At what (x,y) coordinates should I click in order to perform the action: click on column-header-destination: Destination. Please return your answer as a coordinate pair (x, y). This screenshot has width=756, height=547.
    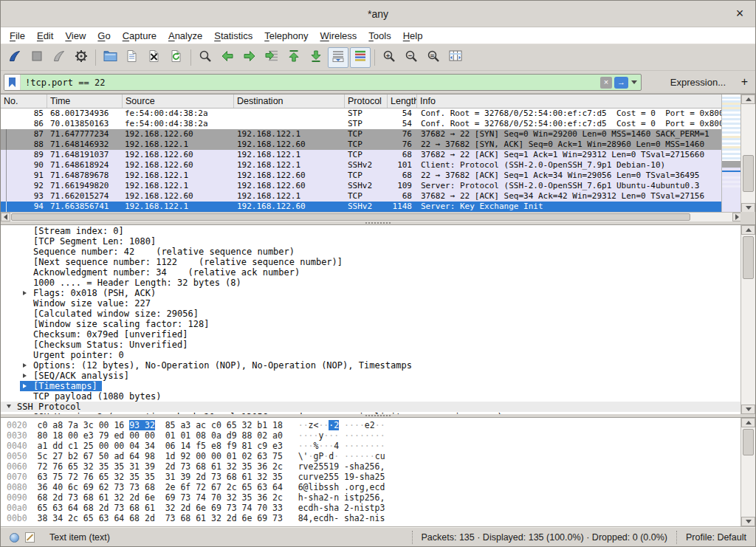
    Looking at the image, I should click on (289, 101).